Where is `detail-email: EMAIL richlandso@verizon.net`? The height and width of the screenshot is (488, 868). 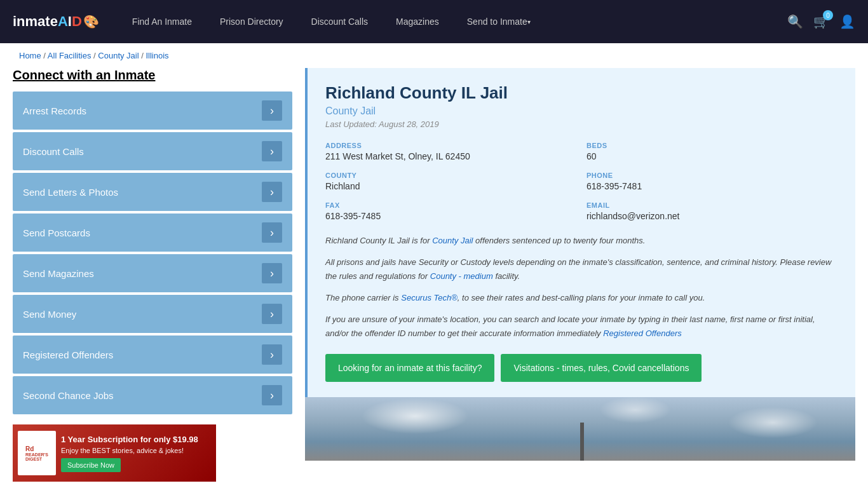
detail-email: EMAIL richlandso@verizon.net is located at coordinates (712, 211).